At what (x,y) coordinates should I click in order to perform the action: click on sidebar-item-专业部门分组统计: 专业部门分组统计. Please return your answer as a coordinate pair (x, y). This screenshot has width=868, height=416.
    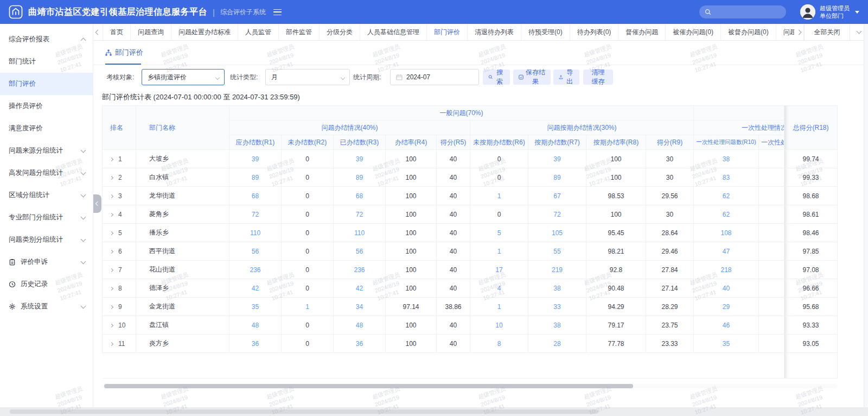
    Looking at the image, I should click on (47, 217).